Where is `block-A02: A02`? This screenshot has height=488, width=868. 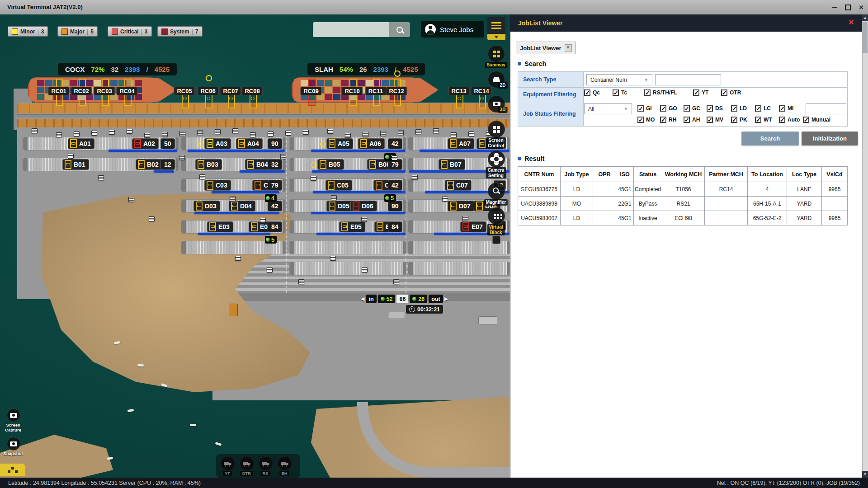 block-A02: A02 is located at coordinates (146, 144).